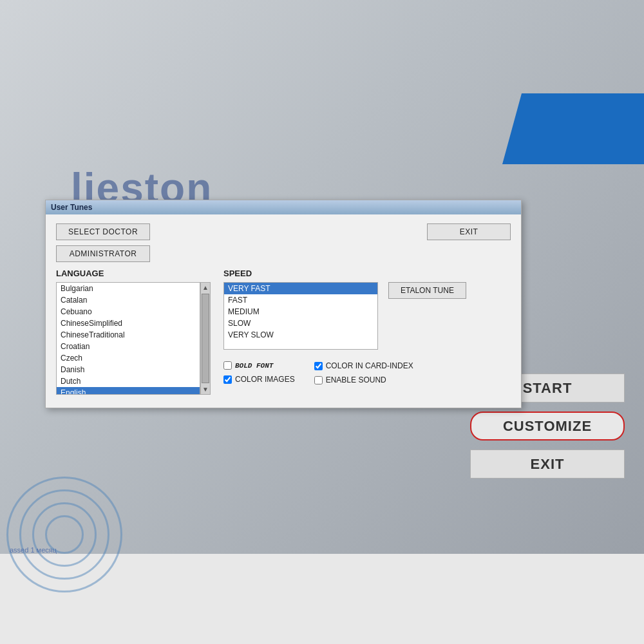 This screenshot has width=644, height=644. I want to click on speed-list-item: VERY FAST, so click(301, 289).